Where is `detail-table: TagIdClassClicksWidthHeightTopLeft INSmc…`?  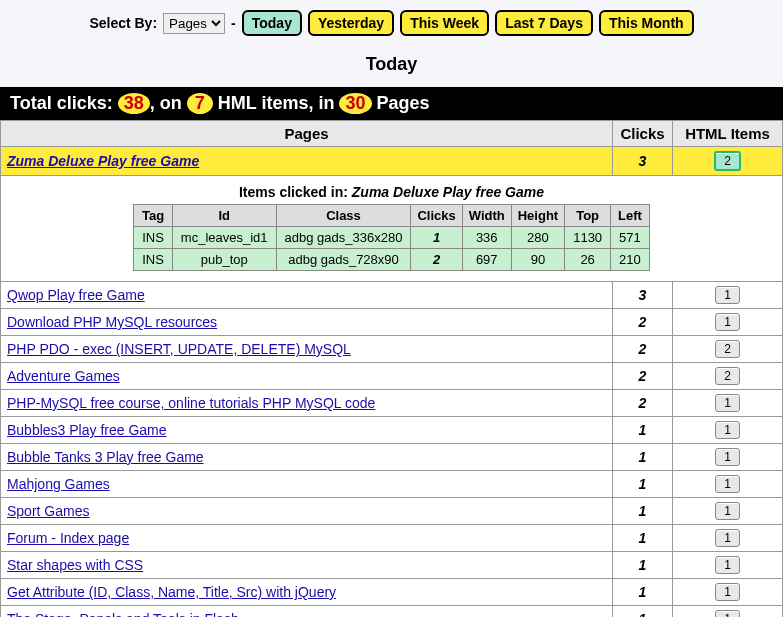 detail-table: TagIdClassClicksWidthHeightTopLeft INSmc… is located at coordinates (392, 238).